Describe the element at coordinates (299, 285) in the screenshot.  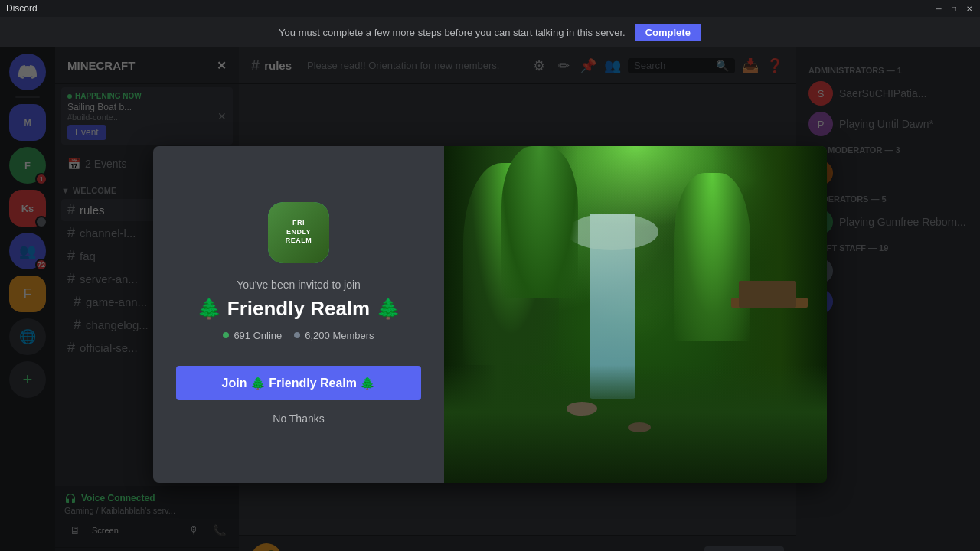
I see `modal-invited-text: You've been invited to join` at that location.